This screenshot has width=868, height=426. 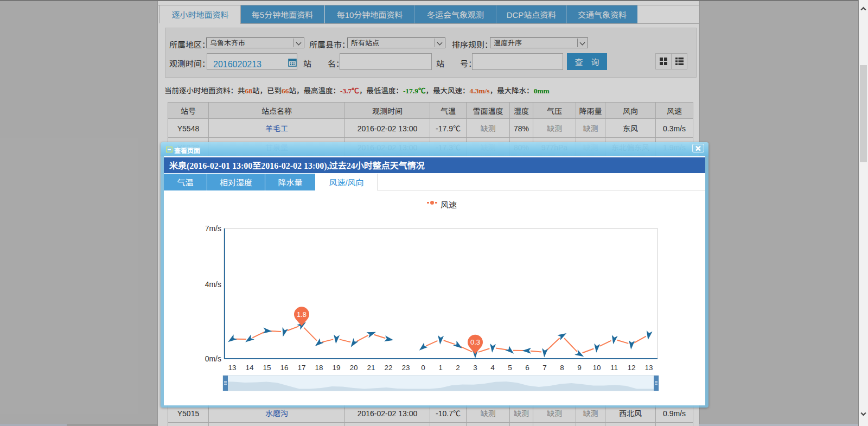 I want to click on svg-text: 6, so click(x=527, y=368).